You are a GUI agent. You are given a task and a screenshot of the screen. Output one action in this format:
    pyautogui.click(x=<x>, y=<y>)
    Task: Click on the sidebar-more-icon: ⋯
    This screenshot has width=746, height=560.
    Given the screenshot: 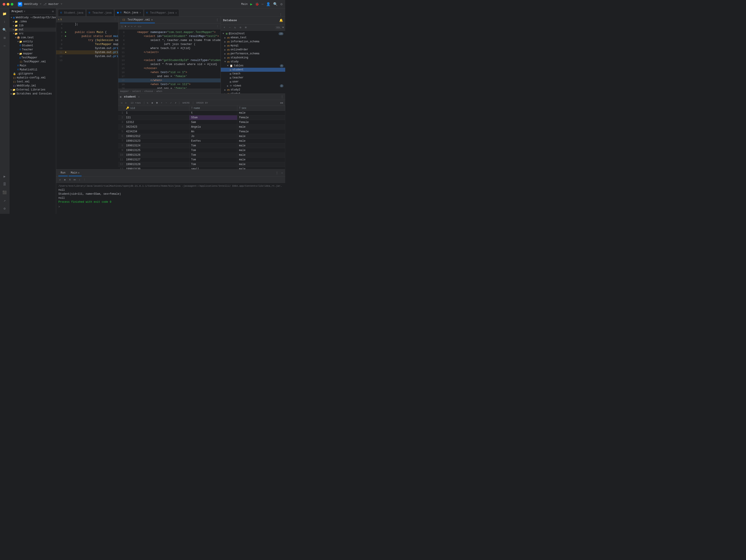 What is the action you would take?
    pyautogui.click(x=5, y=46)
    